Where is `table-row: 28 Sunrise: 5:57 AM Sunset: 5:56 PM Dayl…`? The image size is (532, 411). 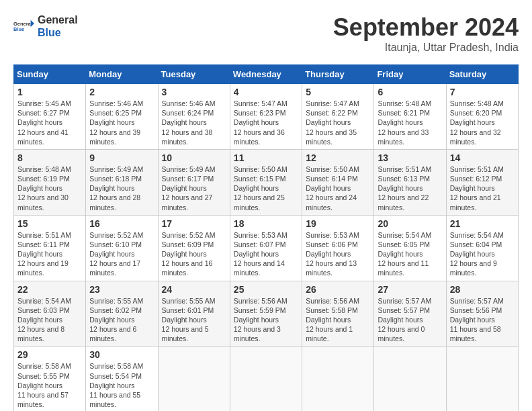 table-row: 28 Sunrise: 5:57 AM Sunset: 5:56 PM Dayl… is located at coordinates (482, 314).